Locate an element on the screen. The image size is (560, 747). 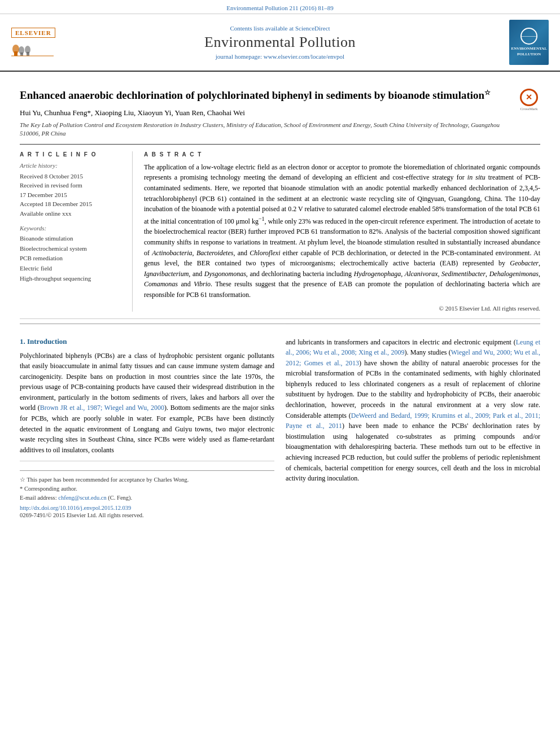
elsevier-tree-icon is located at coordinates (34, 49).